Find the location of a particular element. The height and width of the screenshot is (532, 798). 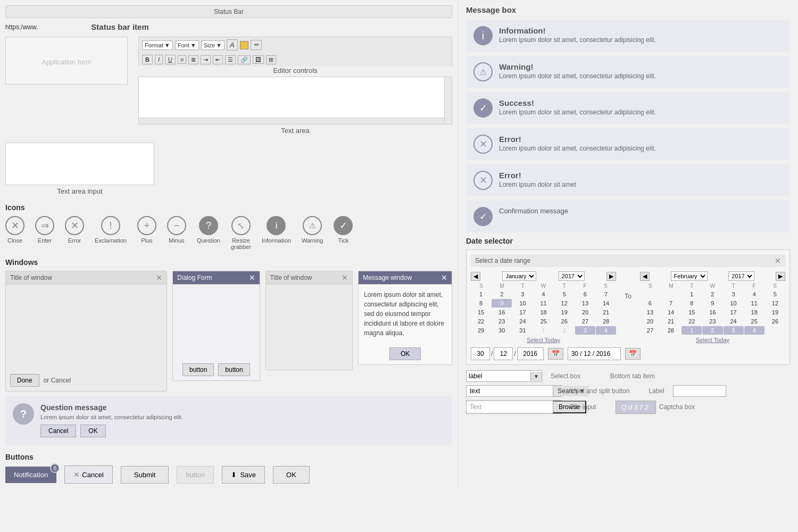

warning-message-box: ⚠ Warning! Lorem ipsum dolor sit amet, c… is located at coordinates (628, 72).